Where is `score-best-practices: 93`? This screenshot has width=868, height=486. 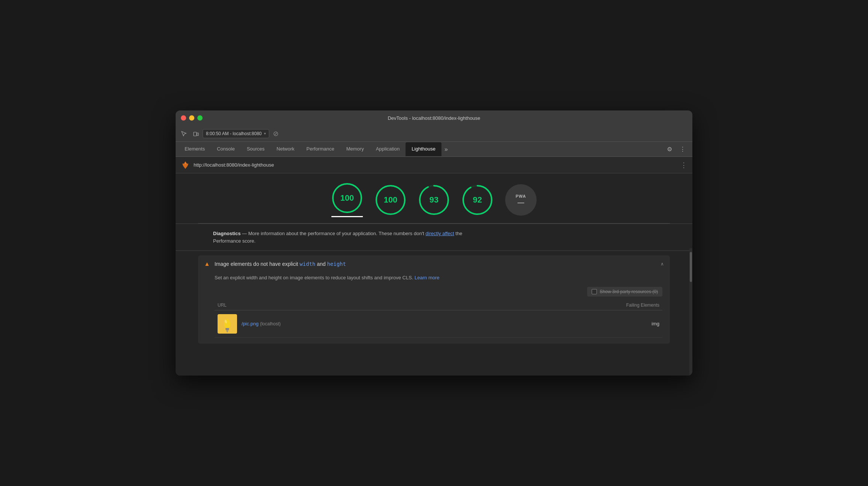
score-best-practices: 93 is located at coordinates (434, 200).